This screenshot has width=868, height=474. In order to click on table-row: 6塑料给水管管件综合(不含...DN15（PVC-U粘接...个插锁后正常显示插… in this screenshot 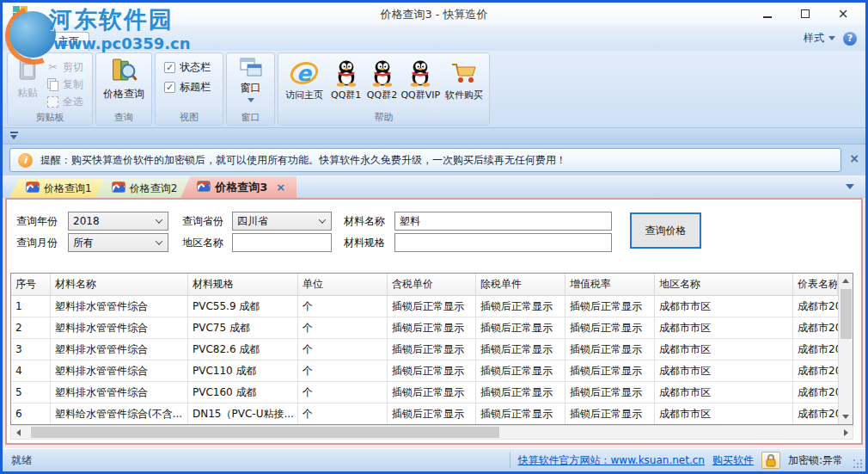, I will do `click(425, 414)`.